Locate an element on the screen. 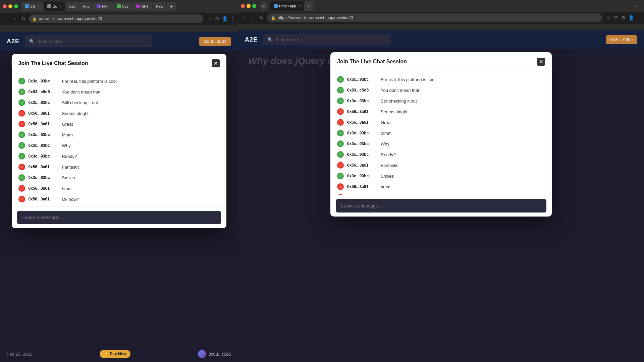 The image size is (644, 362). right-extensions-icon: ⚙ is located at coordinates (623, 18).